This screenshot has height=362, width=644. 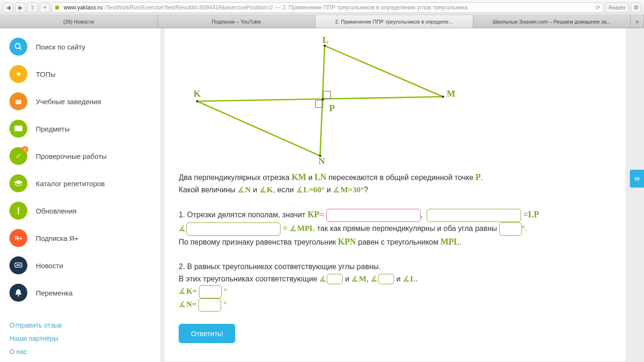 What do you see at coordinates (302, 228) in the screenshot?
I see `angle-mpl: MPL` at bounding box center [302, 228].